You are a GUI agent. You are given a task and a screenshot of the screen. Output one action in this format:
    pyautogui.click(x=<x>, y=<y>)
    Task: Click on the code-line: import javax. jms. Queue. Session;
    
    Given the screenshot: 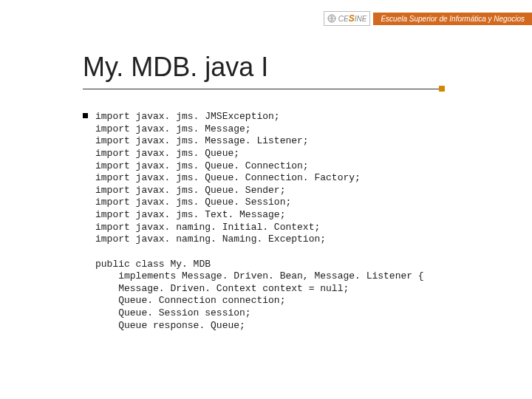 What is the action you would take?
    pyautogui.click(x=194, y=202)
    